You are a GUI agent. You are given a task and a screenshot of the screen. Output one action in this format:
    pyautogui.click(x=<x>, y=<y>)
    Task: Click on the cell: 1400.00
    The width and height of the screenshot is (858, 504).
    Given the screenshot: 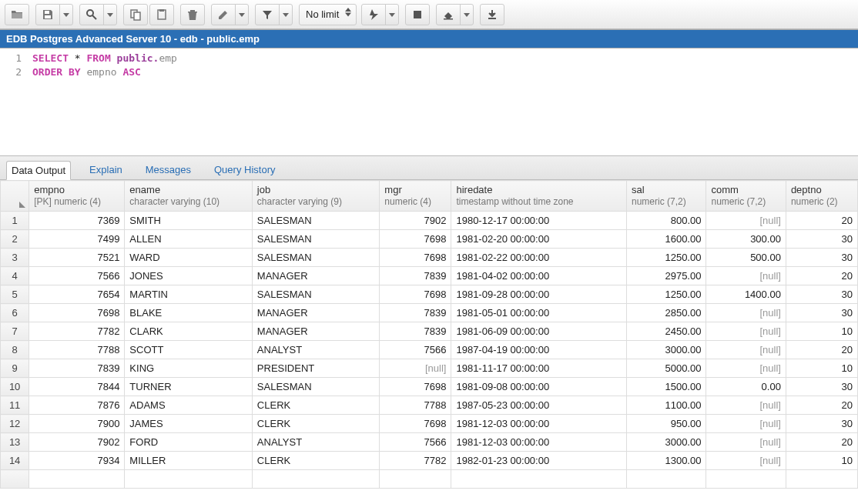 What is the action you would take?
    pyautogui.click(x=746, y=295)
    